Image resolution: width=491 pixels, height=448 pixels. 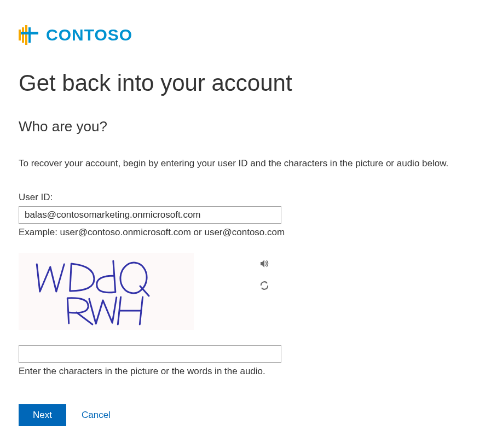 What do you see at coordinates (245, 371) in the screenshot?
I see `captcha-hint: Enter the characters in the picture or t…` at bounding box center [245, 371].